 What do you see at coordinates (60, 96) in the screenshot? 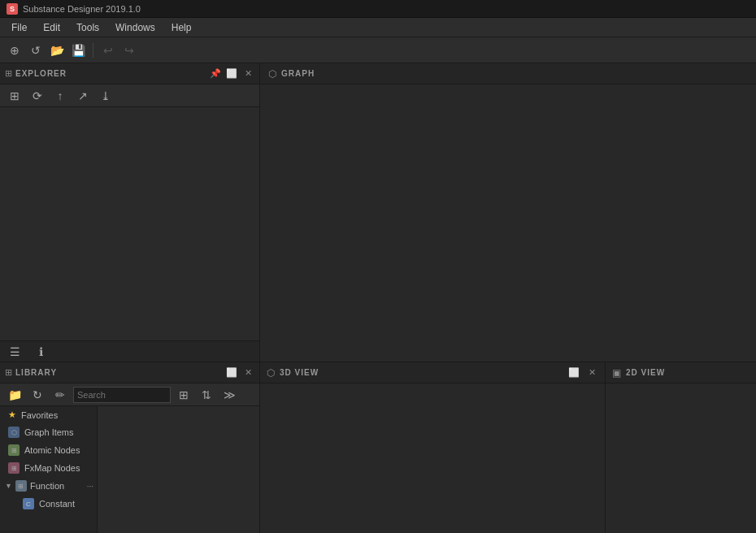
I see `explorer-upload-button: ↑` at bounding box center [60, 96].